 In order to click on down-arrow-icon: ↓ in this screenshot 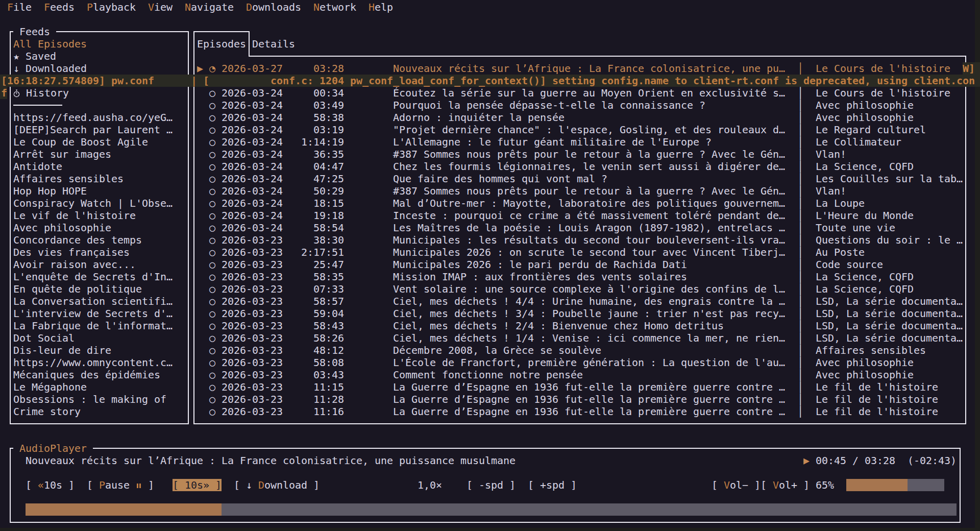, I will do `click(16, 68)`.